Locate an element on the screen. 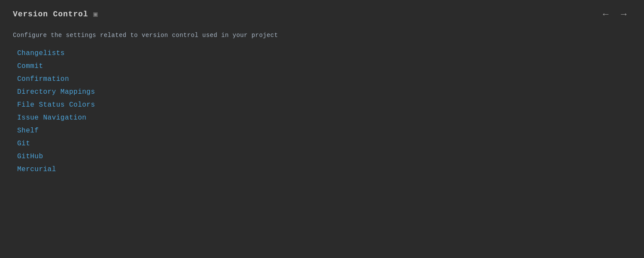 The height and width of the screenshot is (258, 644). nav-item-shelf: Shelf is located at coordinates (322, 131).